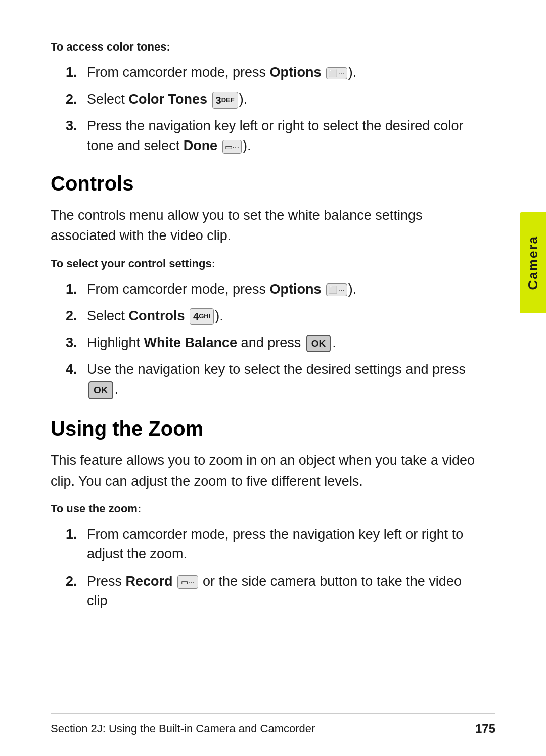 The width and height of the screenshot is (546, 756). I want to click on controls-list: 1. From camcorder mode, press Options ··…, so click(276, 340).